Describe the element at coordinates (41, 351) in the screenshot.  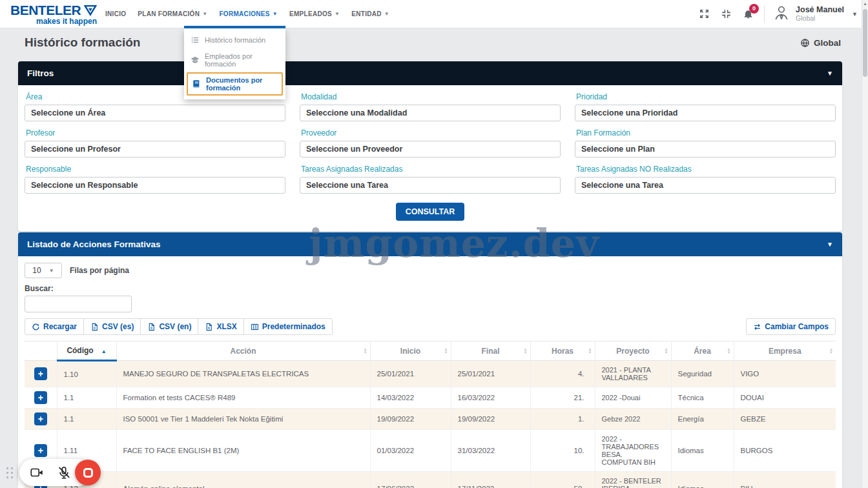
I see `table-header-expand` at that location.